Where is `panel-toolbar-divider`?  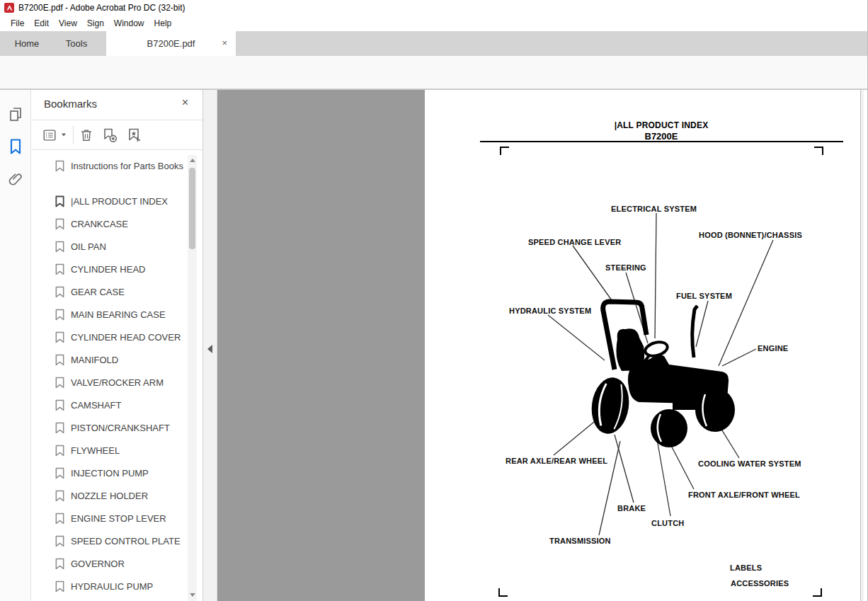 panel-toolbar-divider is located at coordinates (74, 135).